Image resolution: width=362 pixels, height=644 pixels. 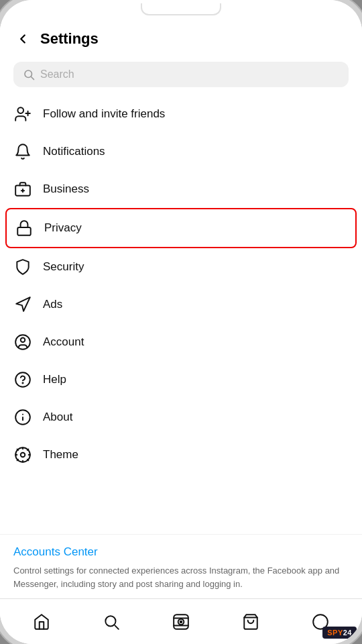 I want to click on ads-label: Ads, so click(x=52, y=305).